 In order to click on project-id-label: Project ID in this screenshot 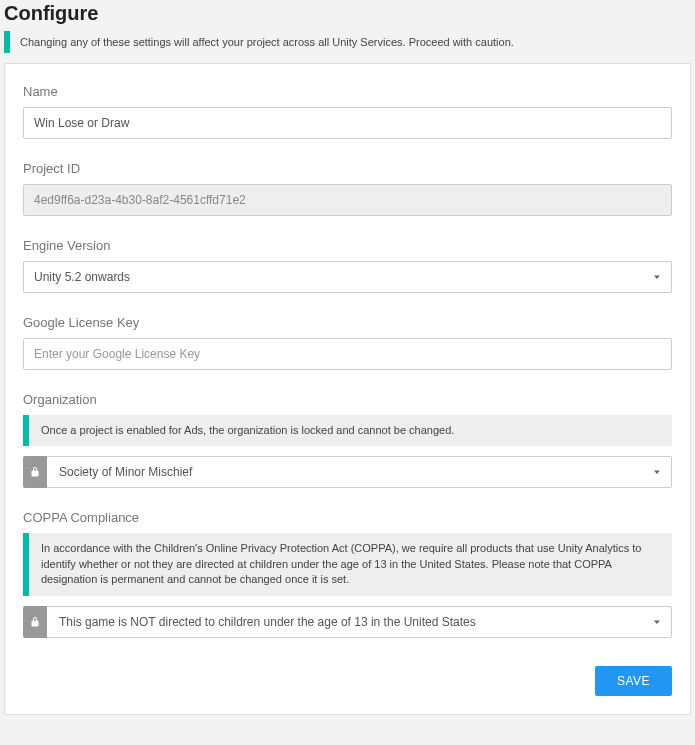, I will do `click(348, 168)`.